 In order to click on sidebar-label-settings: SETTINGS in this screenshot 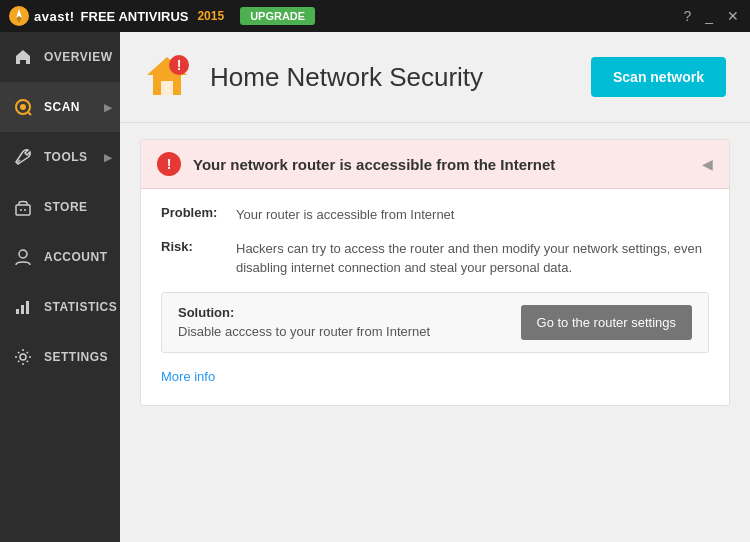, I will do `click(76, 357)`.